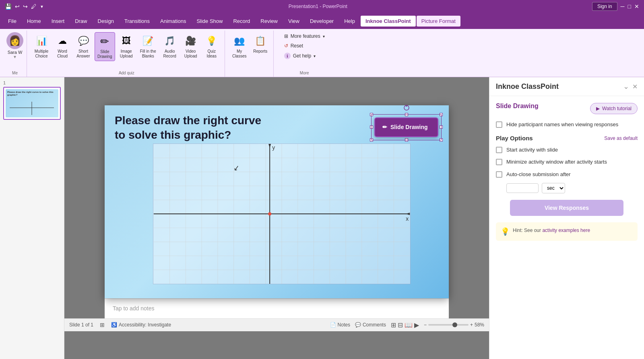 The width and height of the screenshot is (644, 359). Describe the element at coordinates (407, 127) in the screenshot. I see `slide-drawing-overlay-btn: ✏ Slide Drawing` at that location.